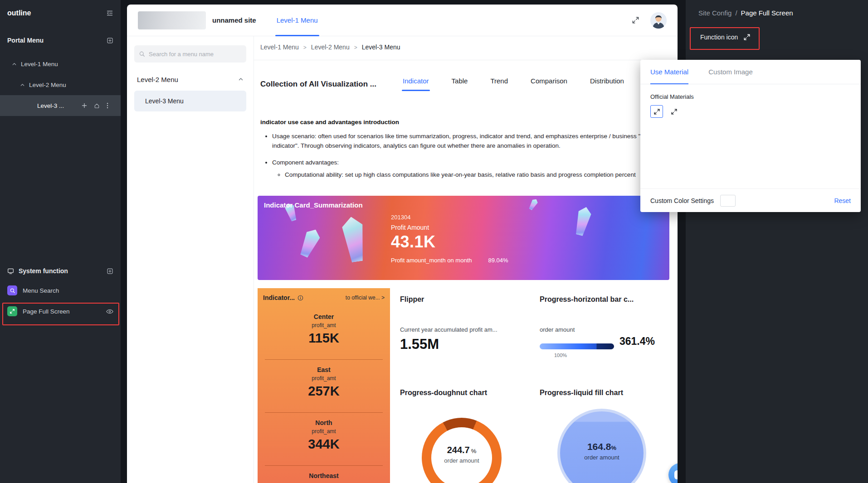 Image resolution: width=868 pixels, height=483 pixels. What do you see at coordinates (324, 386) in the screenshot?
I see `indicator-list-card: Indicator... to official we... > Center …` at bounding box center [324, 386].